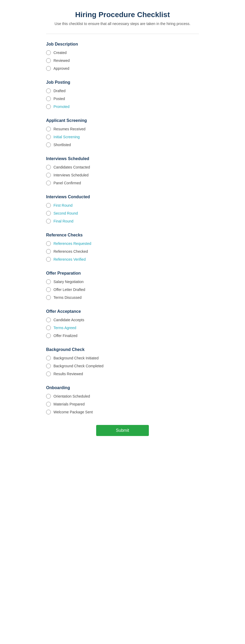 The width and height of the screenshot is (245, 644). What do you see at coordinates (122, 129) in the screenshot?
I see `checklist-item: Resumes Received` at bounding box center [122, 129].